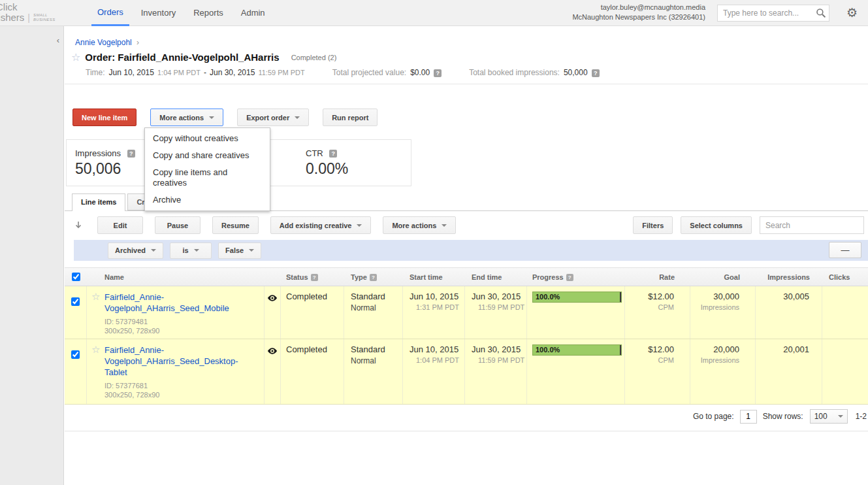  What do you see at coordinates (176, 277) in the screenshot?
I see `column-header-name: Name` at bounding box center [176, 277].